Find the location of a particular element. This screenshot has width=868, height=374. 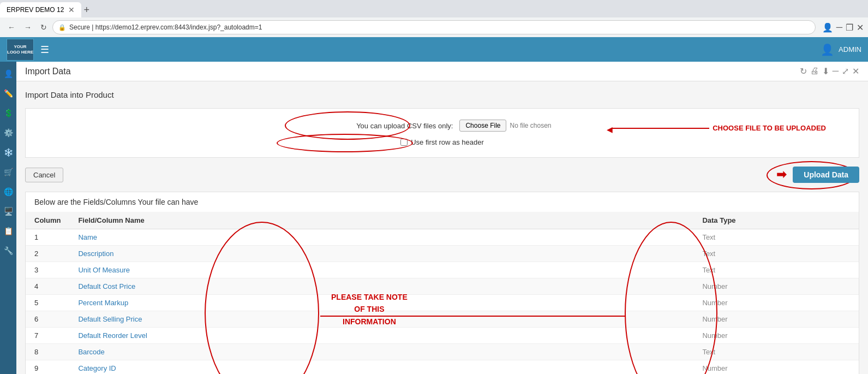

upload-label: You can upload CSV files only: is located at coordinates (393, 126).